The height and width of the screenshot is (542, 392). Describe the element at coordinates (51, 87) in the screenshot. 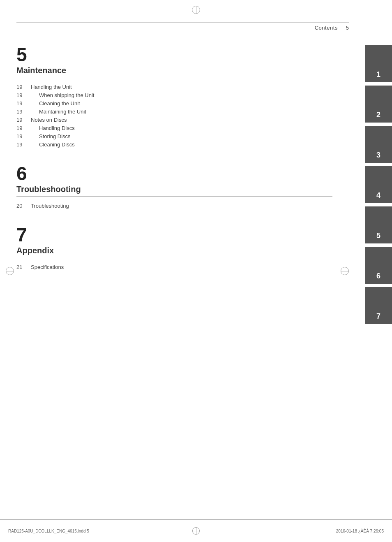

I see `toc-text: Handling the Unit` at that location.